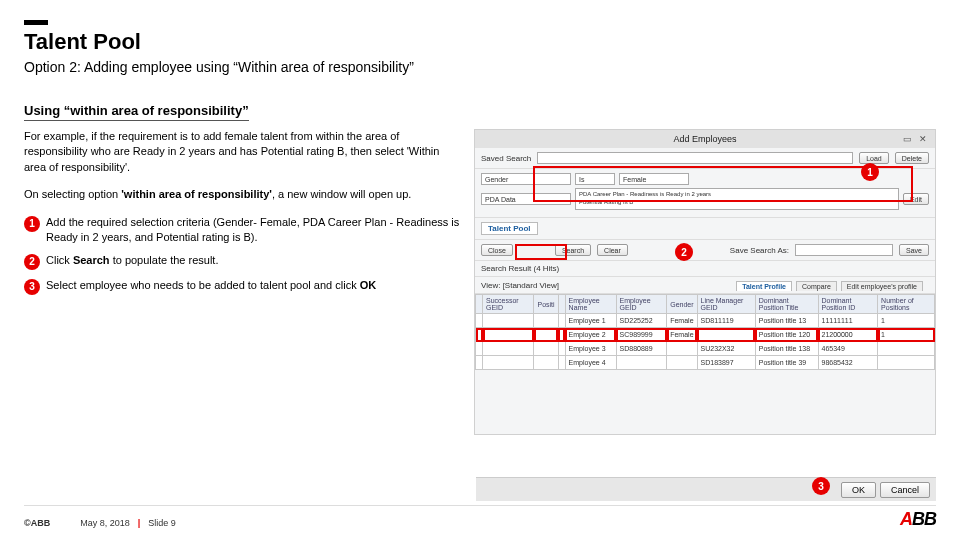  What do you see at coordinates (916, 139) in the screenshot?
I see `window-controls: ▭ ✕` at bounding box center [916, 139].